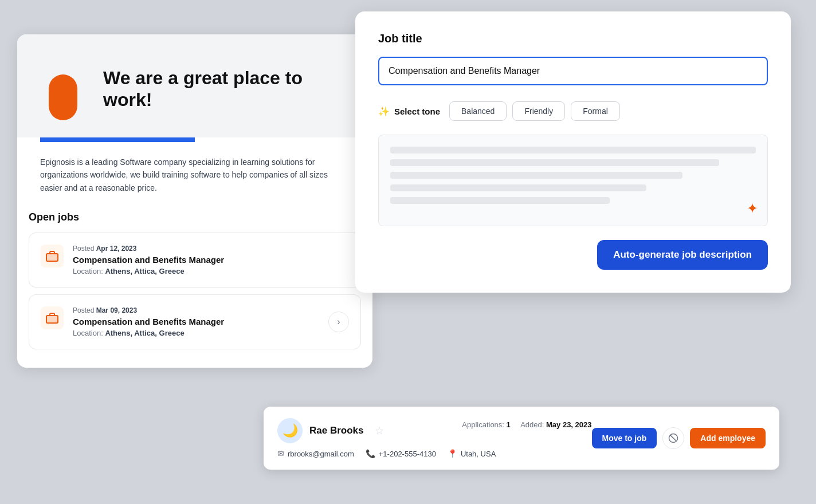  Describe the element at coordinates (409, 111) in the screenshot. I see `tone-label: ✨ Select tone` at that location.